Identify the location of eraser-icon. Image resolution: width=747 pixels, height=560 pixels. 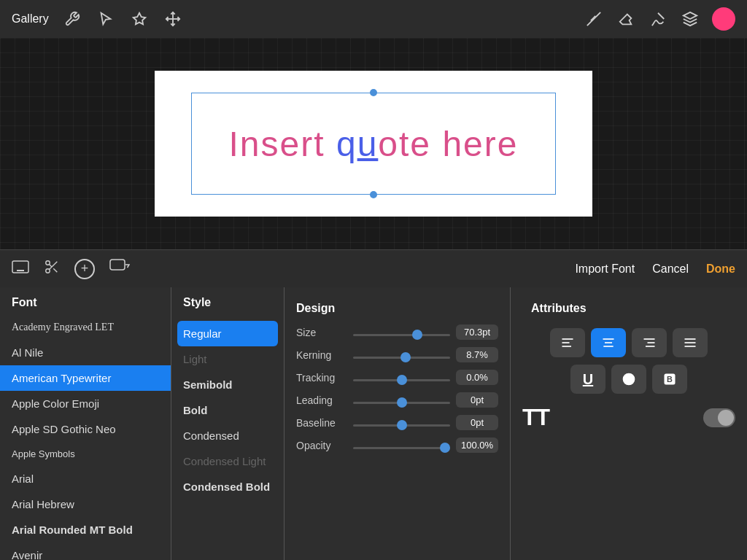
(626, 19).